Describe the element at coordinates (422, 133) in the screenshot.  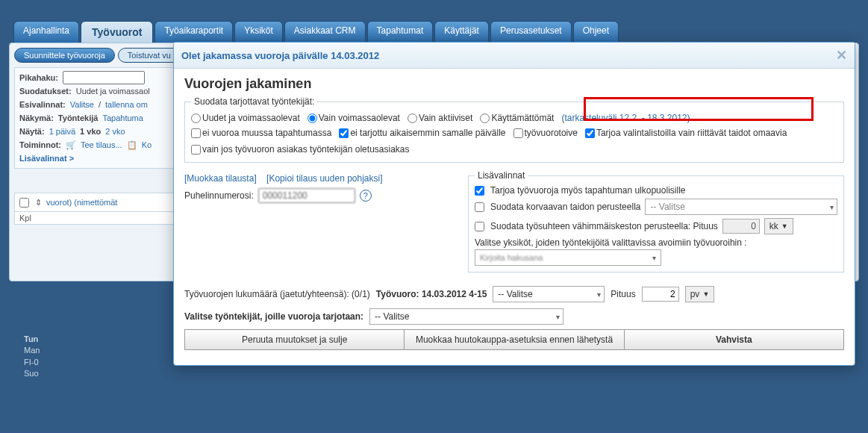
I see `check-not-offered-same-day: ei tarjottu aikaisemmin samalle päivälle` at that location.